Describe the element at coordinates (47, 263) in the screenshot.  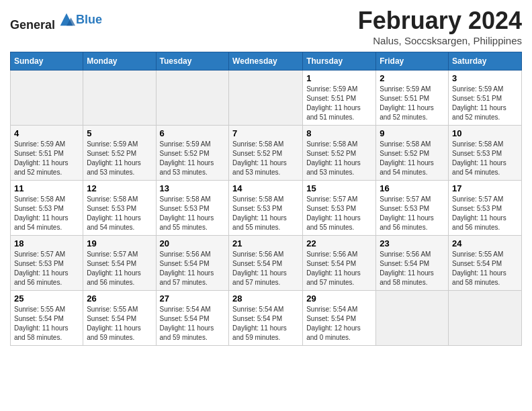
I see `calendar-cell: 18Sunrise: 5:57 AM Sunset: 5:53 PM Dayli…` at that location.